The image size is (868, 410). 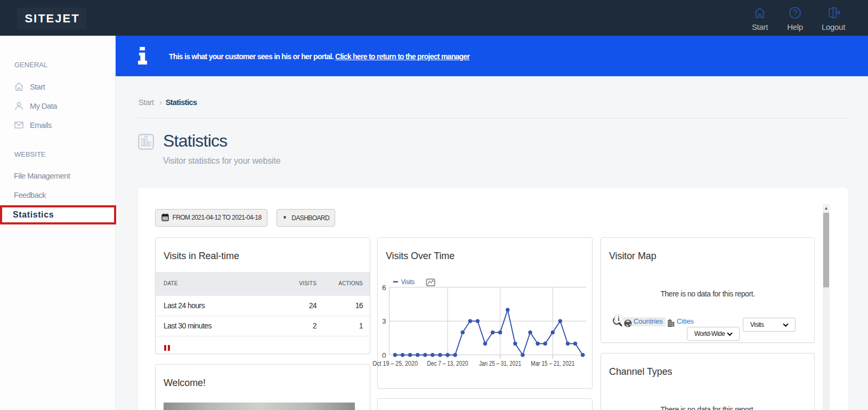 What do you see at coordinates (408, 282) in the screenshot?
I see `svg-text: Visits` at bounding box center [408, 282].